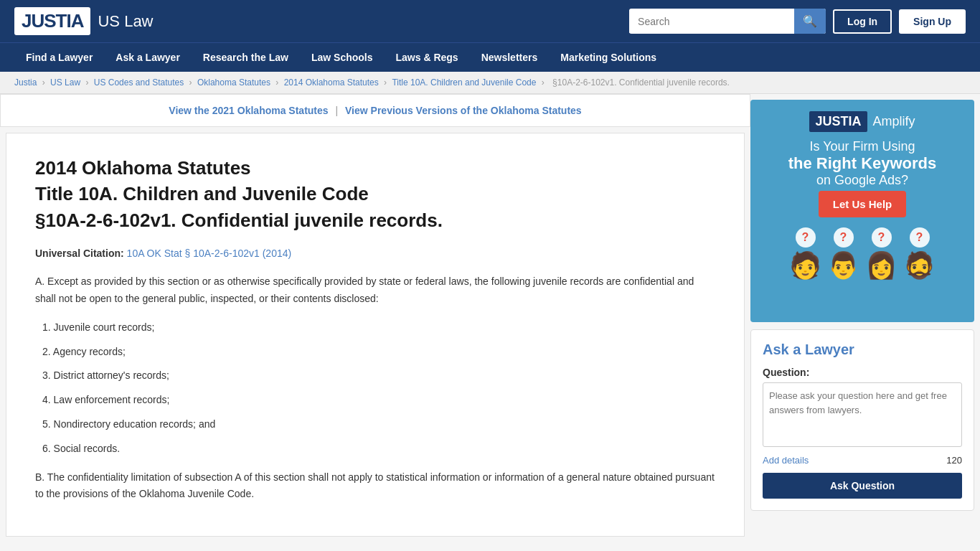 This screenshot has width=980, height=551. I want to click on ad-headline1: Is Your Firm Using, so click(862, 146).